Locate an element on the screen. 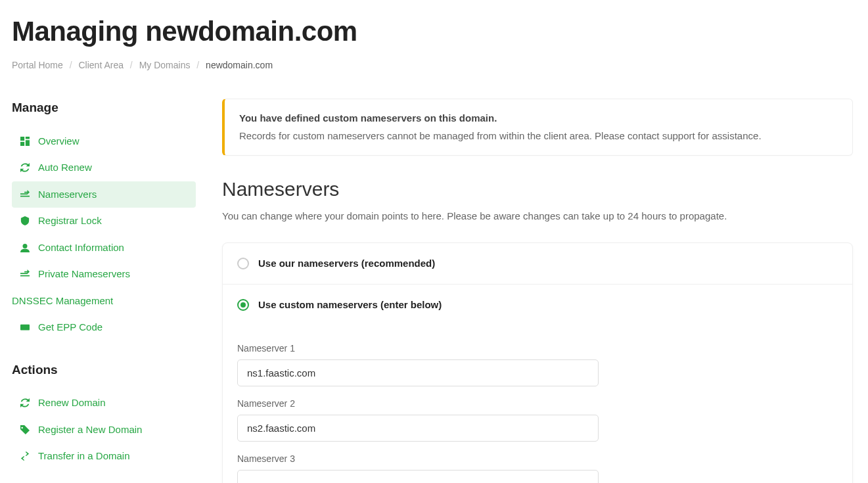 Image resolution: width=868 pixels, height=483 pixels. sidebar-item-renew: Renew Domain is located at coordinates (104, 403).